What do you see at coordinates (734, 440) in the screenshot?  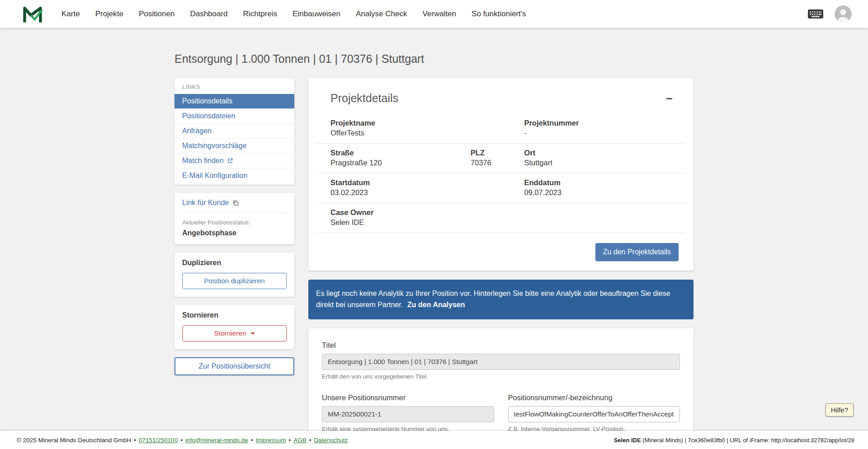 I see `footer-session-info: Selen IDE (Mineral Minds) | 7ce360e83fb0…` at bounding box center [734, 440].